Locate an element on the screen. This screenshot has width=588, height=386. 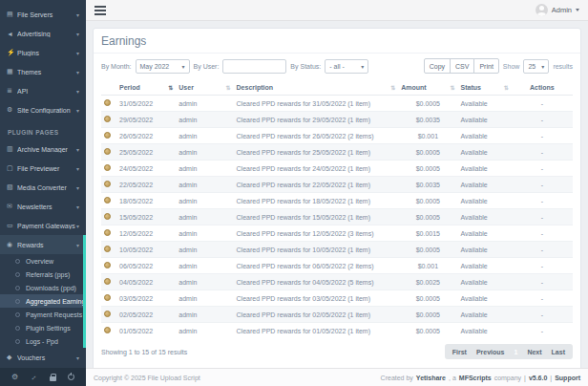
coin-icon is located at coordinates (107, 331).